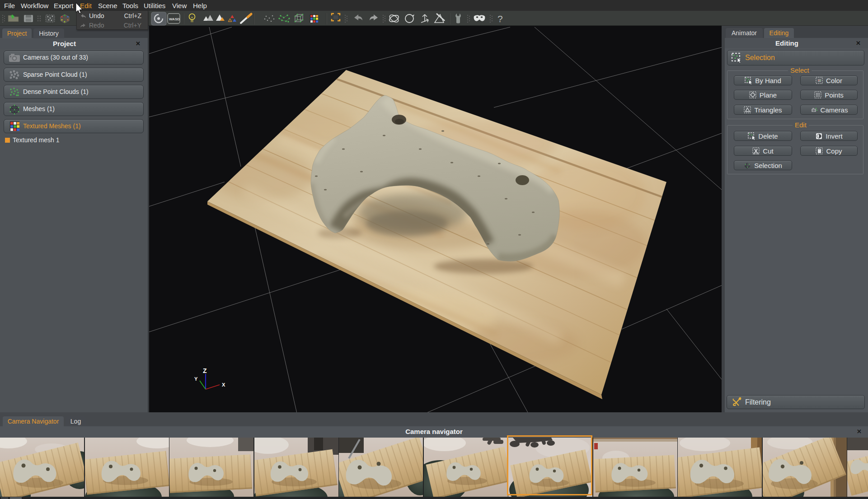 The image size is (868, 499). Describe the element at coordinates (174, 19) in the screenshot. I see `svg-text: WASD` at that location.